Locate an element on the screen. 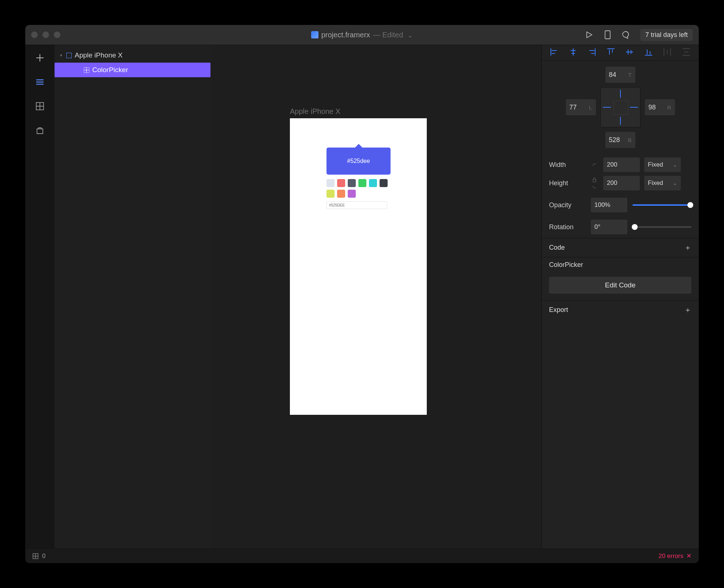  distribute-v-icon is located at coordinates (686, 52).